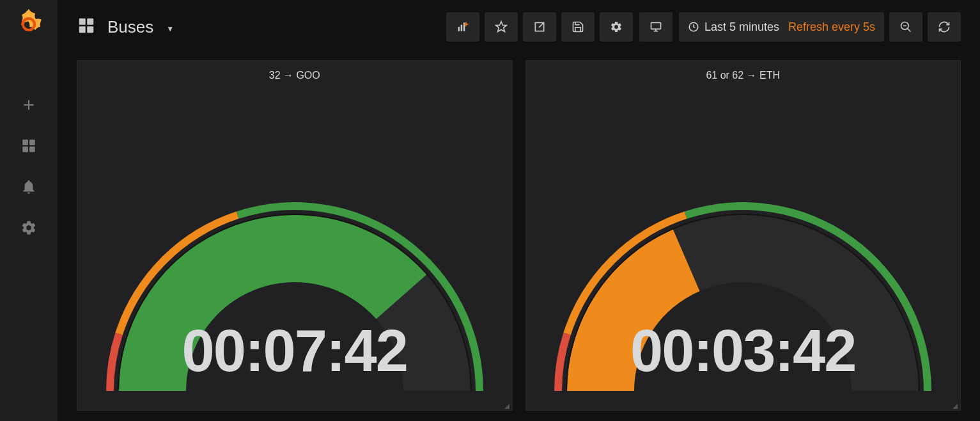 The height and width of the screenshot is (421, 980). Describe the element at coordinates (29, 146) in the screenshot. I see `dashboards-icon` at that location.